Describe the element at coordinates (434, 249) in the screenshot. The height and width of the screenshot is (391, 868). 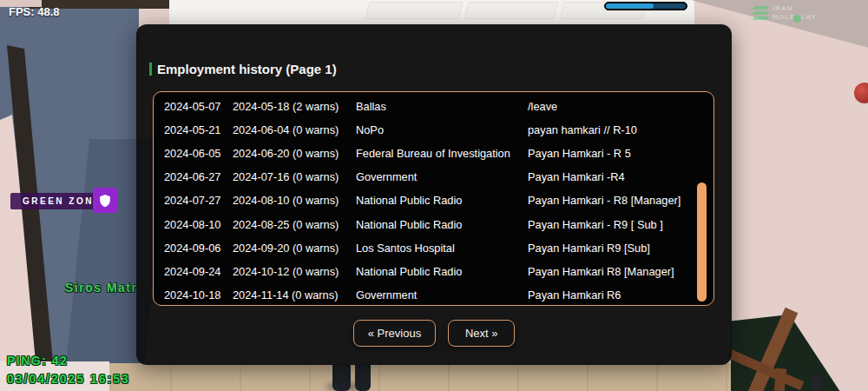
I see `table-row: 2024-09-062024-09-20 (0 warns)Los Santos…` at that location.